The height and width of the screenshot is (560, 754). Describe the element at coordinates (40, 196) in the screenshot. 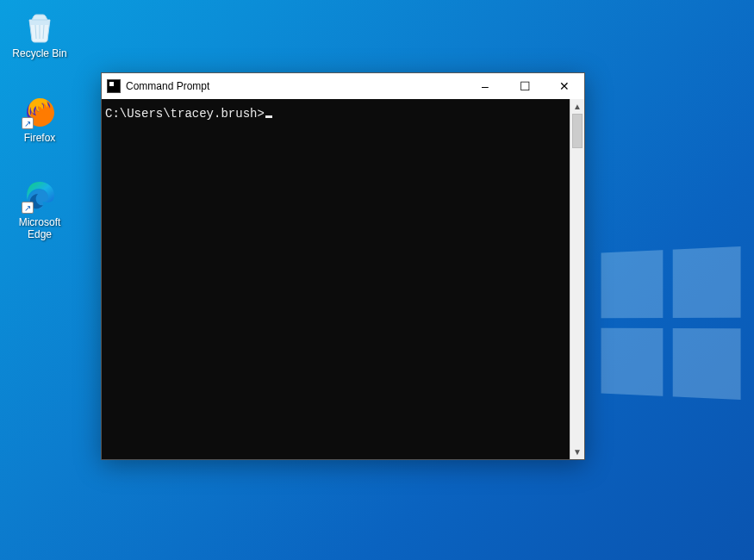

I see `edge-icon: ↗` at that location.